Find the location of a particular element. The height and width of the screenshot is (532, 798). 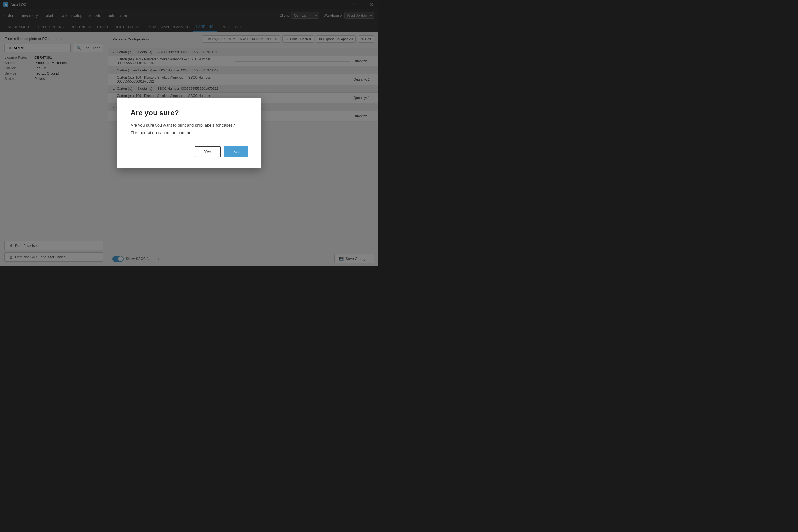

confirmation-modal: Are you sure? Are you sure you want to p… is located at coordinates (189, 133).